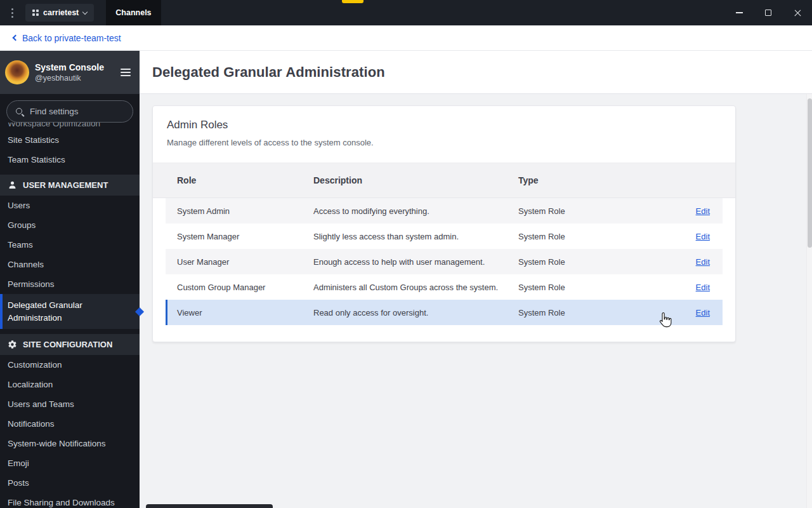 The image size is (812, 508). What do you see at coordinates (70, 424) in the screenshot?
I see `sidebar-item-notifications: Notifications` at bounding box center [70, 424].